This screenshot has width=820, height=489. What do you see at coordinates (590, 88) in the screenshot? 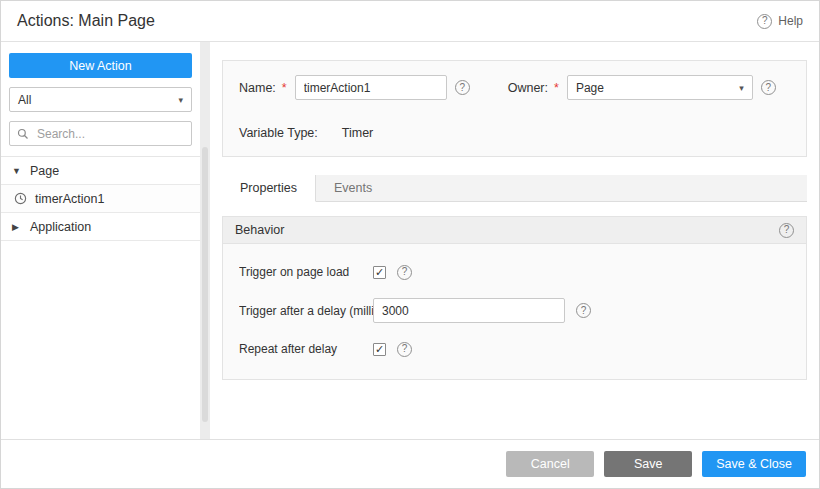
I see `owner-select-value: Page` at bounding box center [590, 88].